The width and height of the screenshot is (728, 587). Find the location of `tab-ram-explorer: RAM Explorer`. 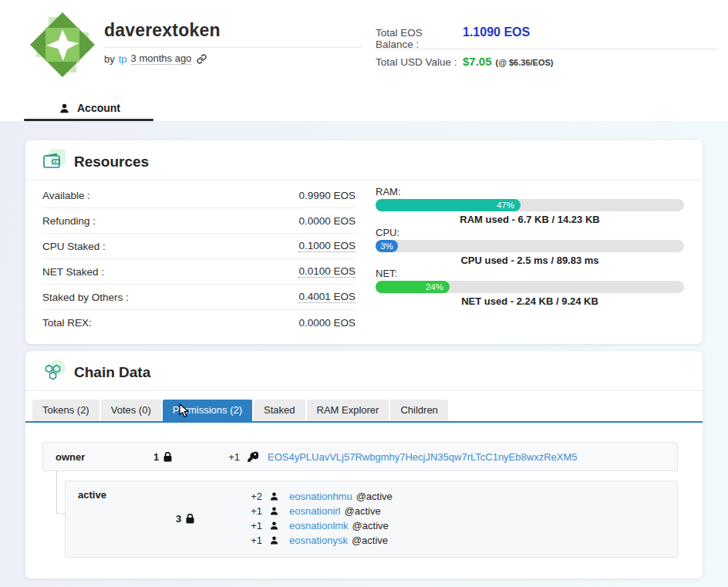

tab-ram-explorer: RAM Explorer is located at coordinates (349, 410).